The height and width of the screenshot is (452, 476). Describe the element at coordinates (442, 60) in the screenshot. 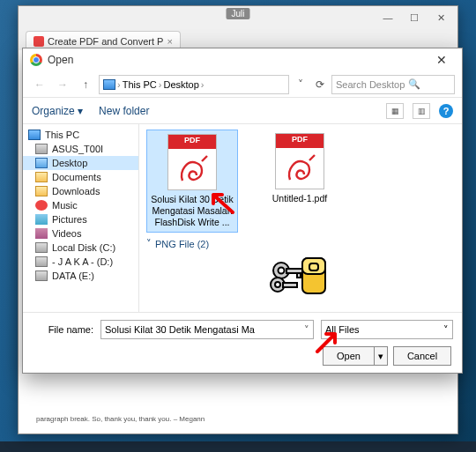

I see `dialog-close-button: ✕` at that location.